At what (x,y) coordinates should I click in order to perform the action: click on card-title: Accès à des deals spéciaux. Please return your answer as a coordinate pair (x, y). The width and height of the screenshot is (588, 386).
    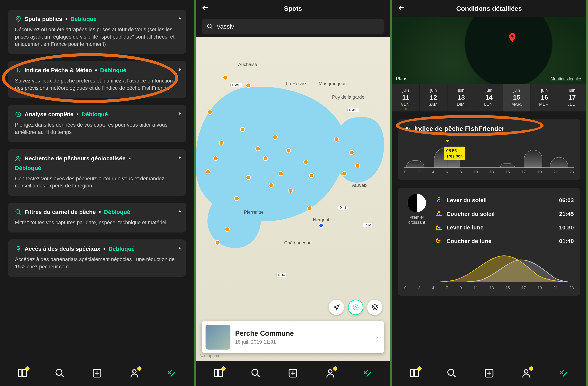
    Looking at the image, I should click on (62, 249).